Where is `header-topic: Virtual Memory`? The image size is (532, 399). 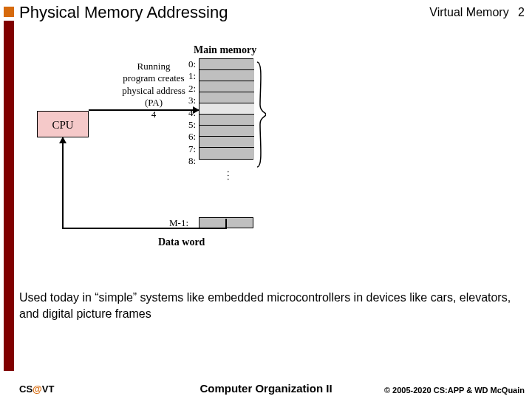
header-topic: Virtual Memory is located at coordinates (468, 12).